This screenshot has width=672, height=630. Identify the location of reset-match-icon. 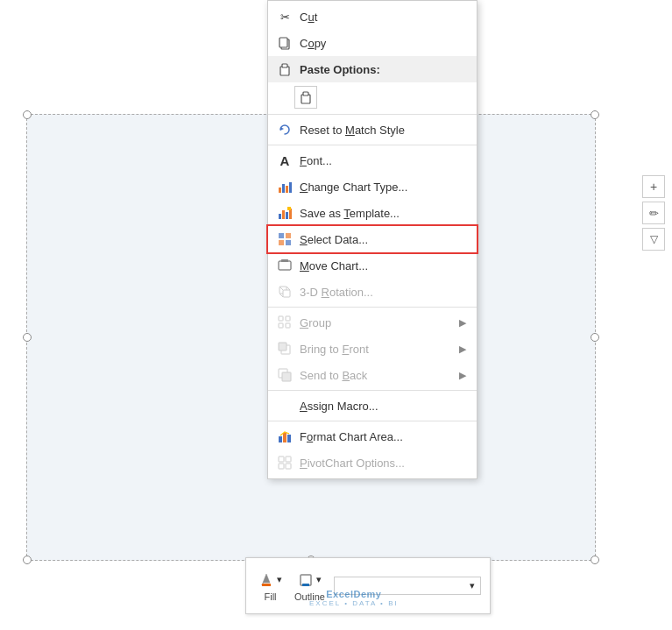
(285, 130).